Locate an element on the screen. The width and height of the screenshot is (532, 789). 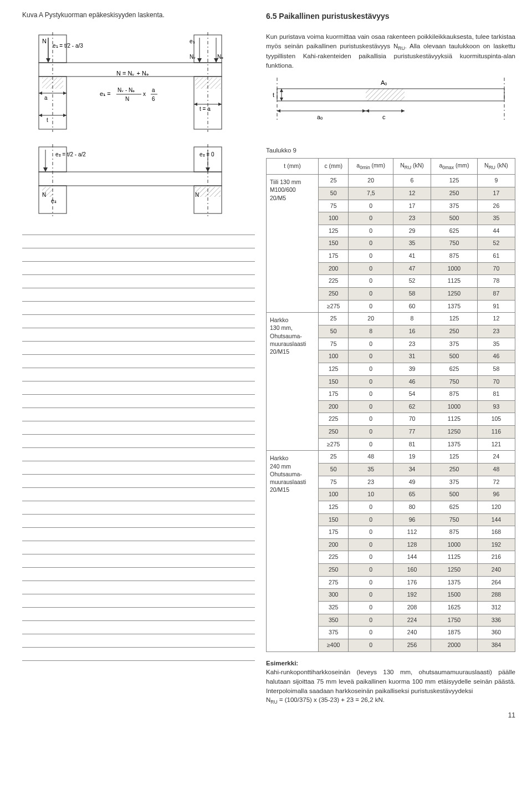
cell: 16 is located at coordinates (412, 332).